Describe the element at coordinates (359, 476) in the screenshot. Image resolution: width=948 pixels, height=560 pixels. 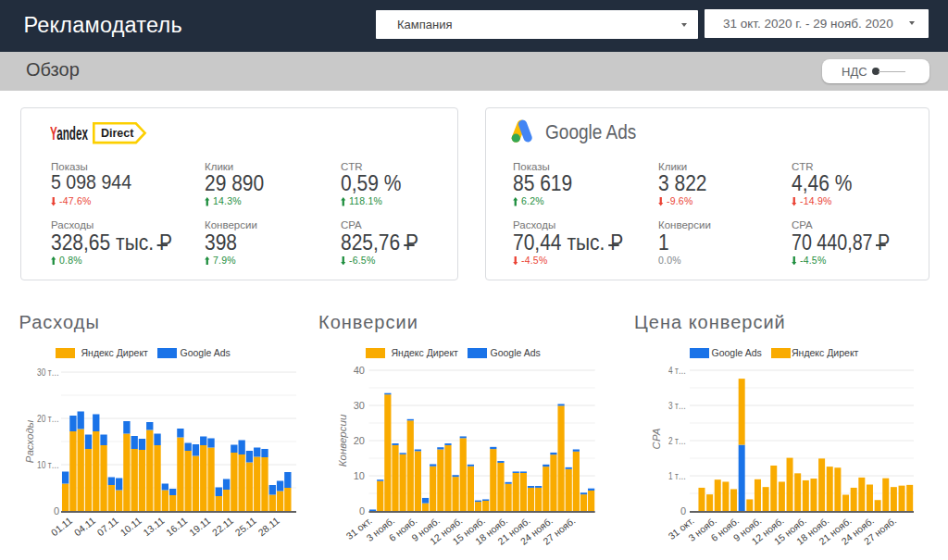
I see `svg-text: 10` at that location.